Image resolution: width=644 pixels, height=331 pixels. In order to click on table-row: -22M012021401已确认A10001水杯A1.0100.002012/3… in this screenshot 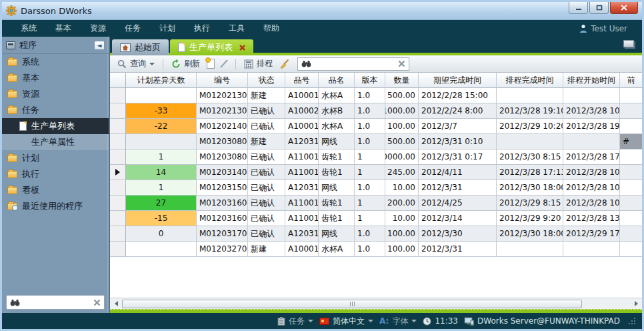, I will do `click(376, 127)`.